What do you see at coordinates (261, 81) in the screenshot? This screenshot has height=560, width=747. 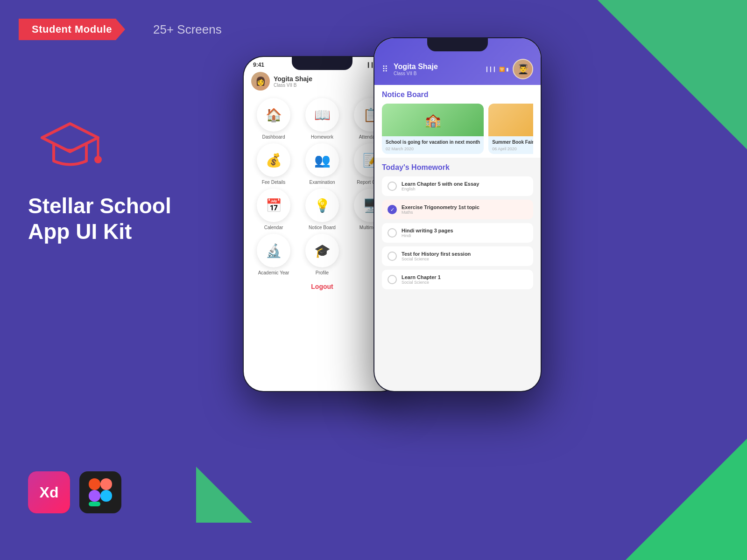 I see `phone1-avatar: 👩` at bounding box center [261, 81].